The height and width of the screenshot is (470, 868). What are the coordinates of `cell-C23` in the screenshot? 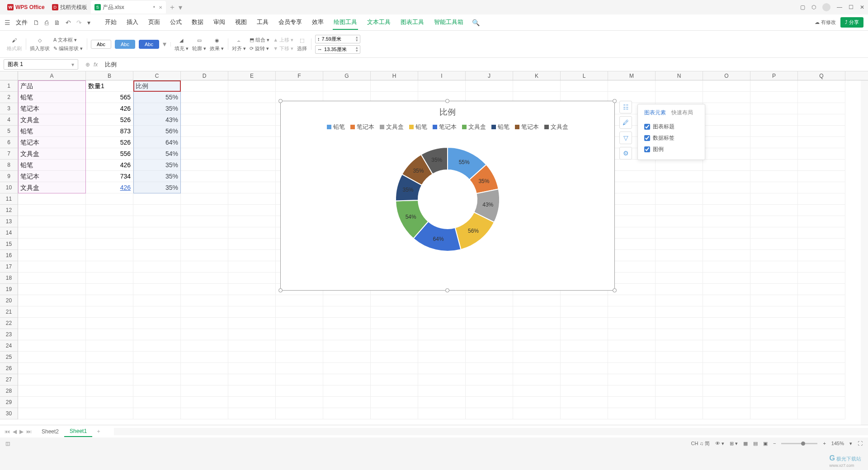 It's located at (157, 334).